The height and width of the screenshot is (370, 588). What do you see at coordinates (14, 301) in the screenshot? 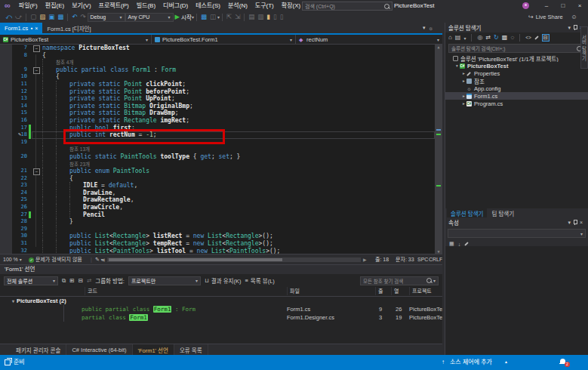
I see `expander-icon: ▾` at bounding box center [14, 301].